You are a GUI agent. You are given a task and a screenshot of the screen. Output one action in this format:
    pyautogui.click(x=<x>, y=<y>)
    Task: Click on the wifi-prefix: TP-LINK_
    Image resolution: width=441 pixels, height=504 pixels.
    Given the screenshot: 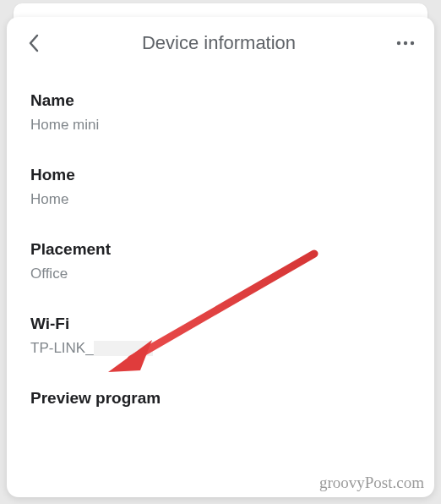 What is the action you would take?
    pyautogui.click(x=63, y=348)
    